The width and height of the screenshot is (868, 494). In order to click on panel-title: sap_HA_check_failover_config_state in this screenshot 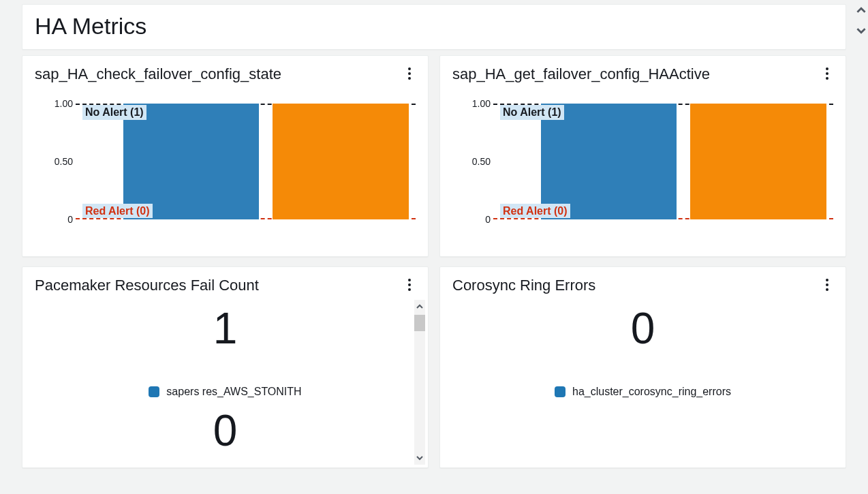, I will do `click(158, 74)`.